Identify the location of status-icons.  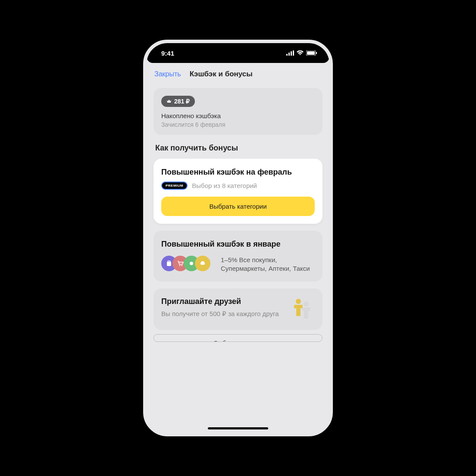
(302, 53).